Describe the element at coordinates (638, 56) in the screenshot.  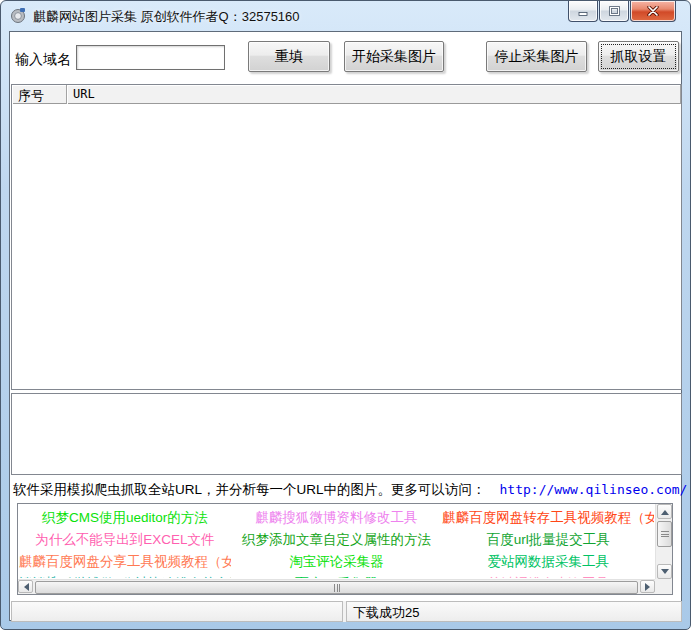
I see `capture-settings-button: 抓取设置` at that location.